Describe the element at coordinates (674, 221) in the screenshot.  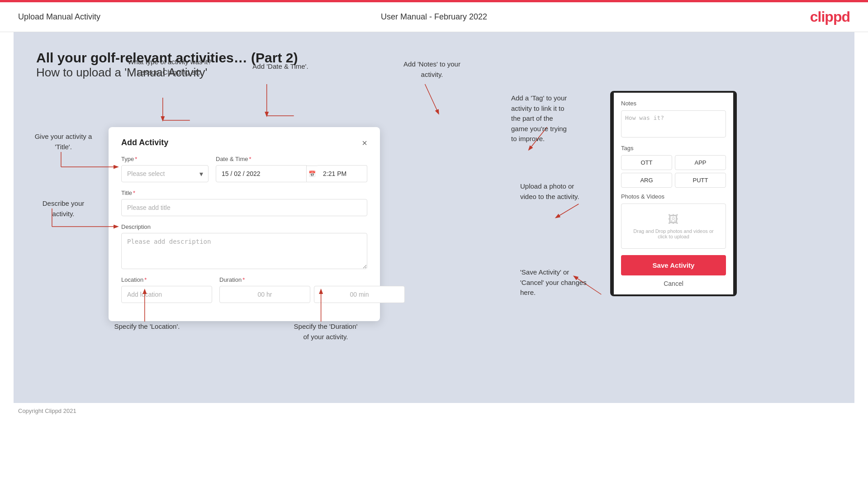
I see `photos-section: Photos & Videos 🖼 Drag and Drop photos a…` at that location.